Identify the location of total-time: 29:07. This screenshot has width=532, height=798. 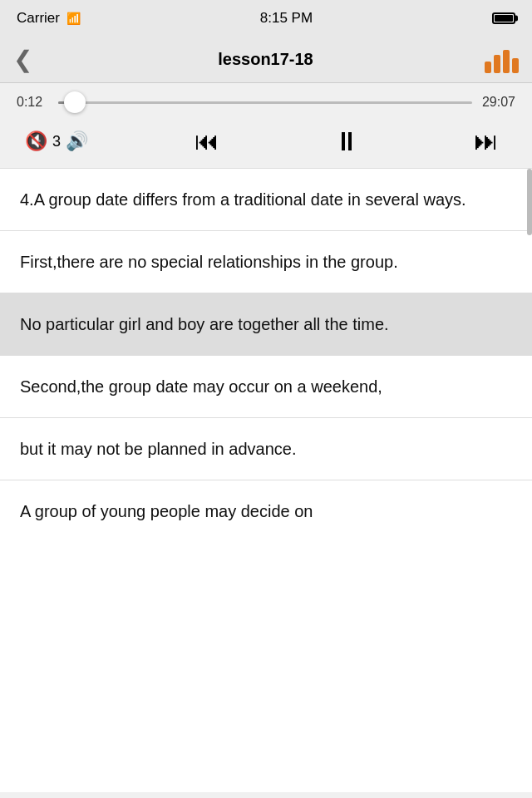
(499, 102).